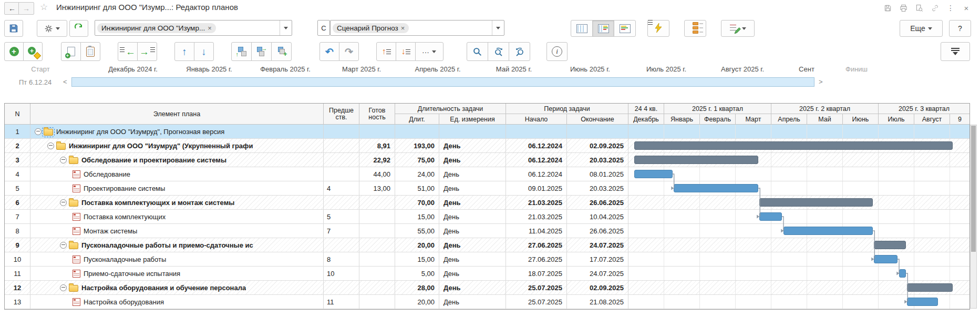 The height and width of the screenshot is (317, 980). I want to click on column-header-unit: Ед. измерения, so click(473, 119).